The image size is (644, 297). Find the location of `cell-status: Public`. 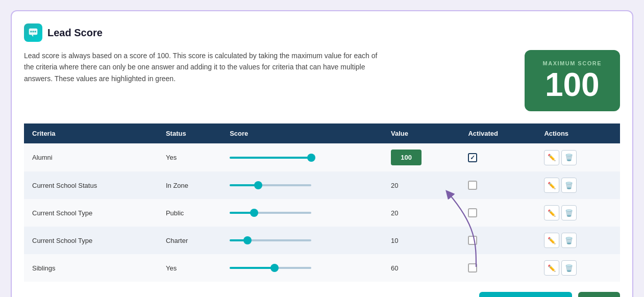

cell-status: Public is located at coordinates (190, 213).